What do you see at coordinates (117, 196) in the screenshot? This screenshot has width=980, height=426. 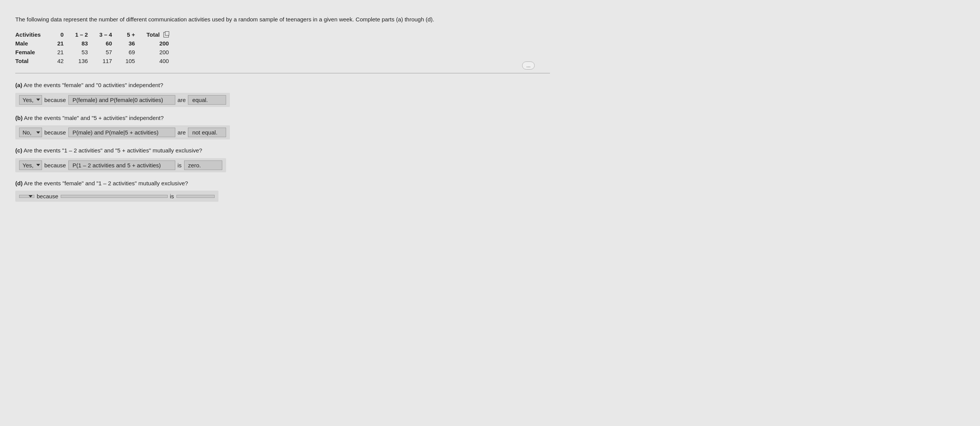 I see `part-d-answer-row: because is` at bounding box center [117, 196].